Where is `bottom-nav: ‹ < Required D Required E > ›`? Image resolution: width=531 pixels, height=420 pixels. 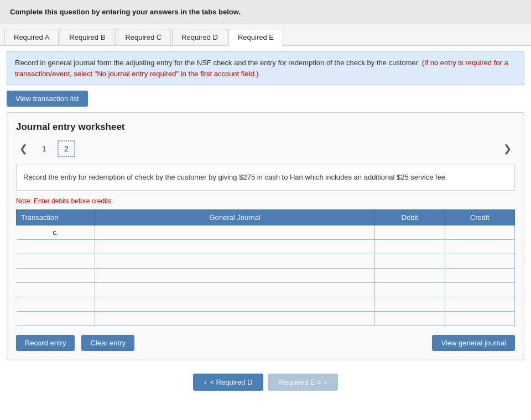 bottom-nav: ‹ < Required D Required E > › is located at coordinates (266, 382).